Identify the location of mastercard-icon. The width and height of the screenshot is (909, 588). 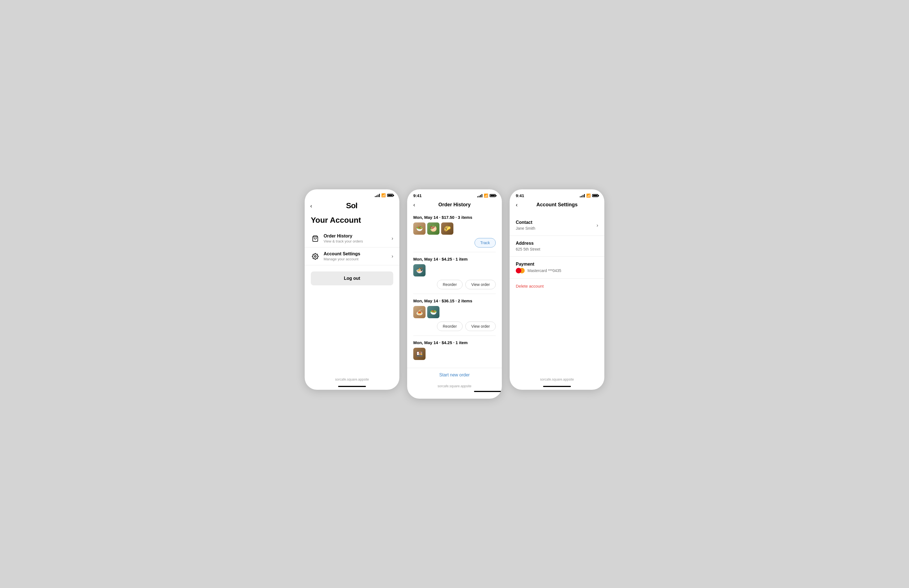
(520, 270).